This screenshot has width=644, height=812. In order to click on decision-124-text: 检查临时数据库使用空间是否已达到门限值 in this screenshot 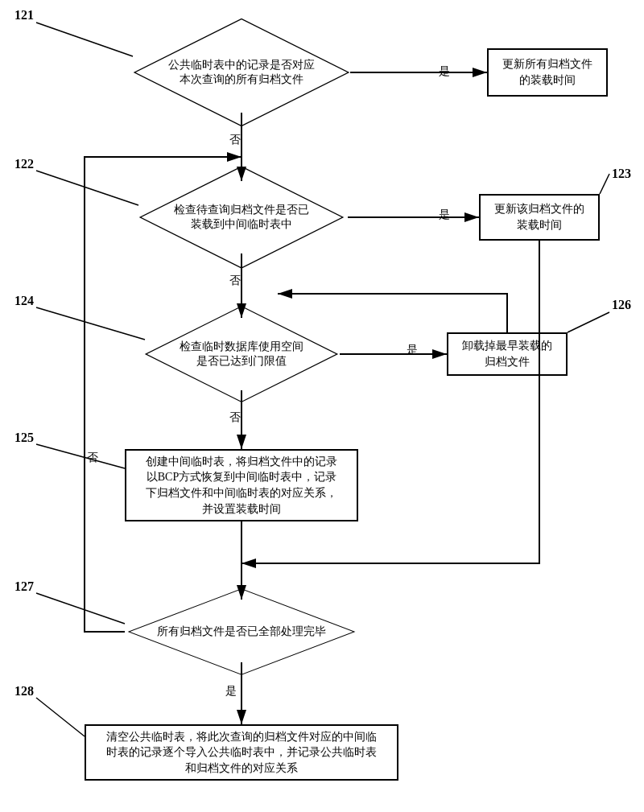, I will do `click(242, 354)`.